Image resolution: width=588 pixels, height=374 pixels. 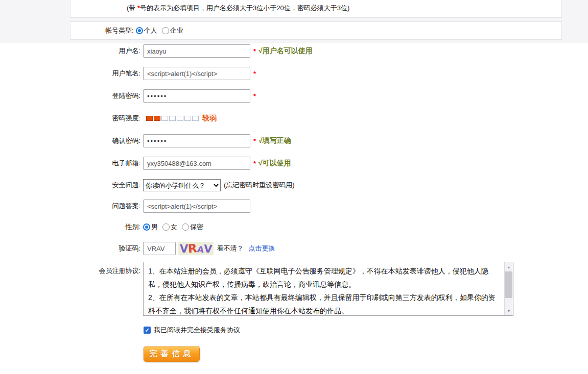 I want to click on security-question-label: 安全问题:, so click(x=70, y=185).